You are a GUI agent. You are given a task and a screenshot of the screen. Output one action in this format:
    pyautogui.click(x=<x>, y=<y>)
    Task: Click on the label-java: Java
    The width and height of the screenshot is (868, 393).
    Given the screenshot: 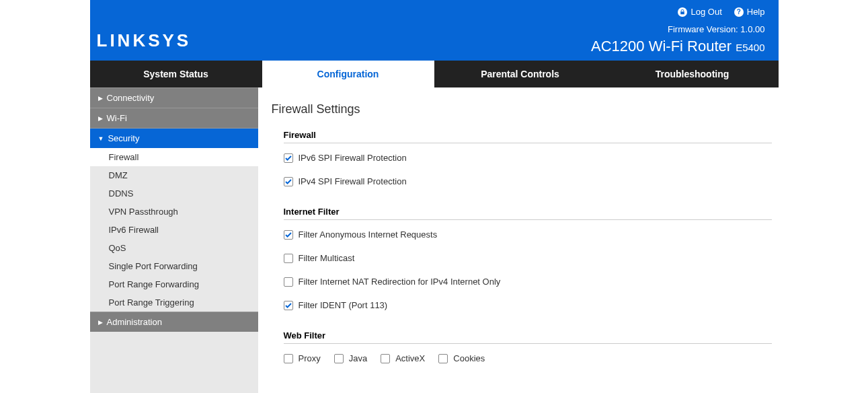 What is the action you would take?
    pyautogui.click(x=358, y=358)
    